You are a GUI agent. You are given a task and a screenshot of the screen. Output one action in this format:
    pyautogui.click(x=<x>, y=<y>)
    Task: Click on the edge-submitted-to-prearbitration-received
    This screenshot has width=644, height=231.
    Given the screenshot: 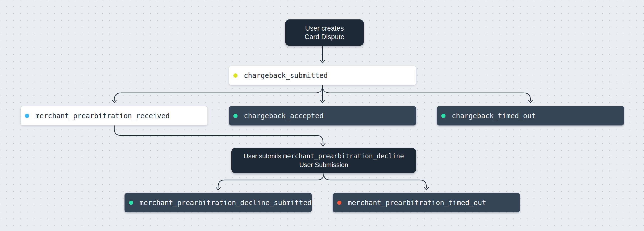 What is the action you would take?
    pyautogui.click(x=218, y=94)
    